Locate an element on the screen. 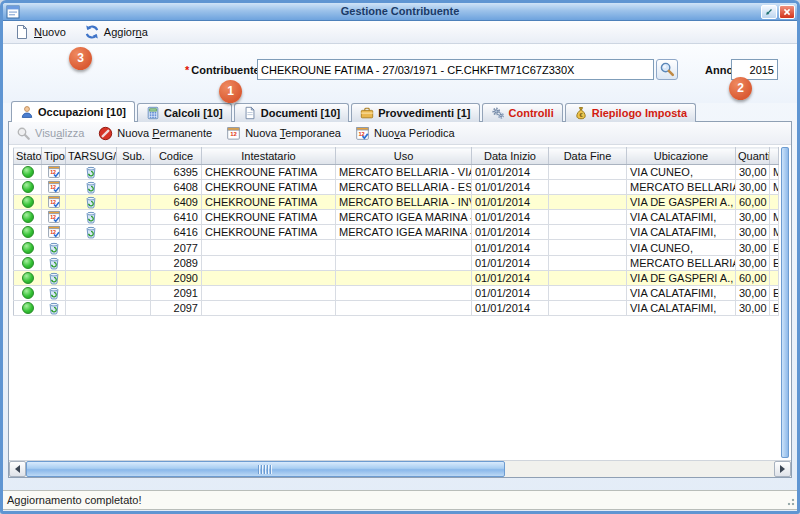 This screenshot has height=514, width=800. tab-label: Occupazioni [10] is located at coordinates (82, 112).